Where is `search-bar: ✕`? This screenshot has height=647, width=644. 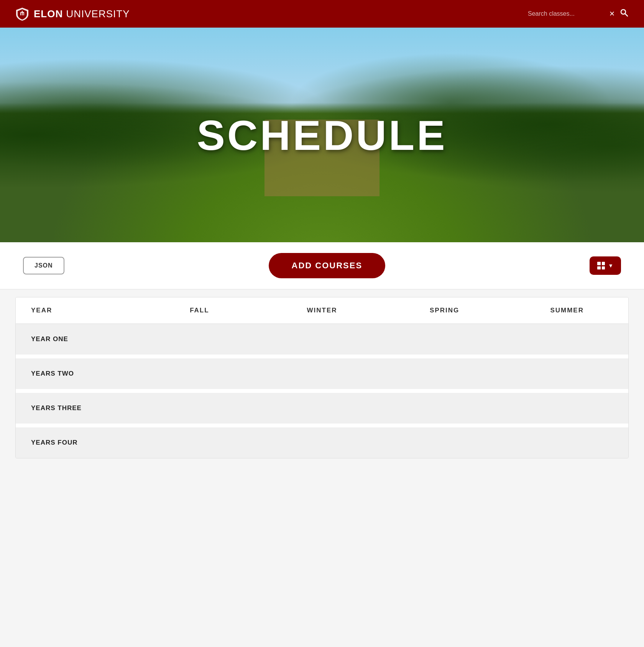
search-bar: ✕ is located at coordinates (578, 14).